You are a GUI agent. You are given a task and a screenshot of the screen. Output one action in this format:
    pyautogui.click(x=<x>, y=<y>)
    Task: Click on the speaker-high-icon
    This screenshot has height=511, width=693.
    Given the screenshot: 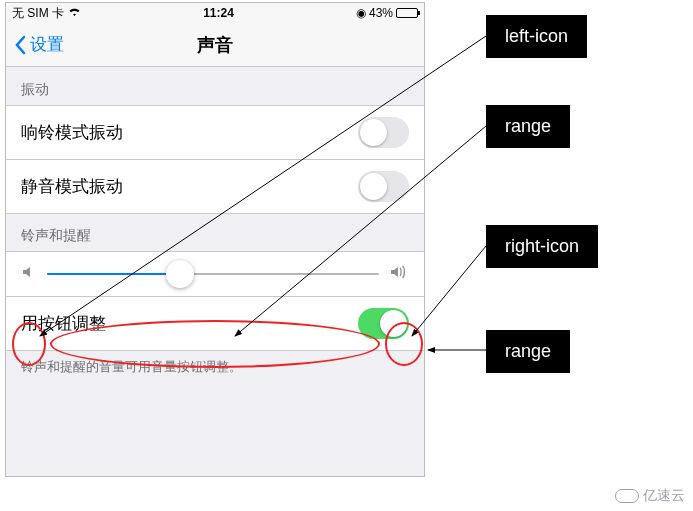 What is the action you would take?
    pyautogui.click(x=399, y=274)
    